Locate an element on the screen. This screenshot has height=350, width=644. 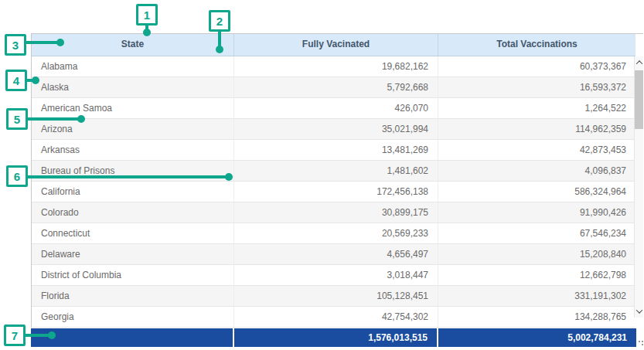
callout-4-dot is located at coordinates (36, 80).